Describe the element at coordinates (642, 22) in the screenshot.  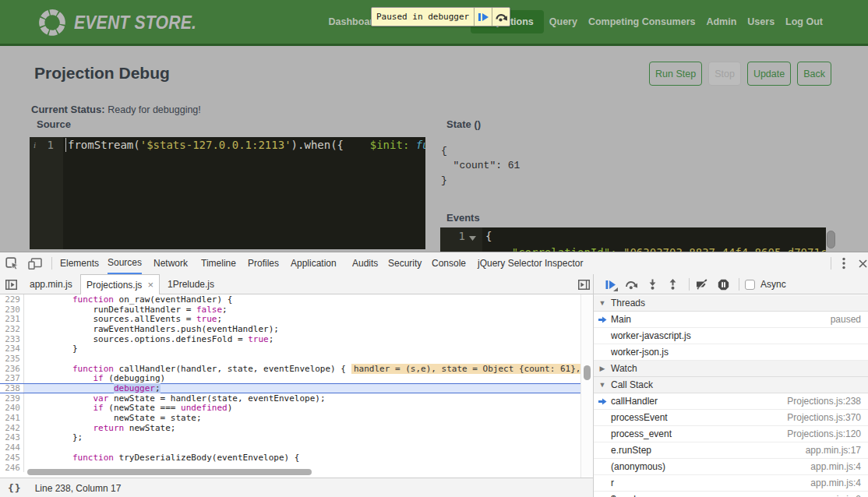
I see `nav-item-competing-consumers: Competing Consumers` at that location.